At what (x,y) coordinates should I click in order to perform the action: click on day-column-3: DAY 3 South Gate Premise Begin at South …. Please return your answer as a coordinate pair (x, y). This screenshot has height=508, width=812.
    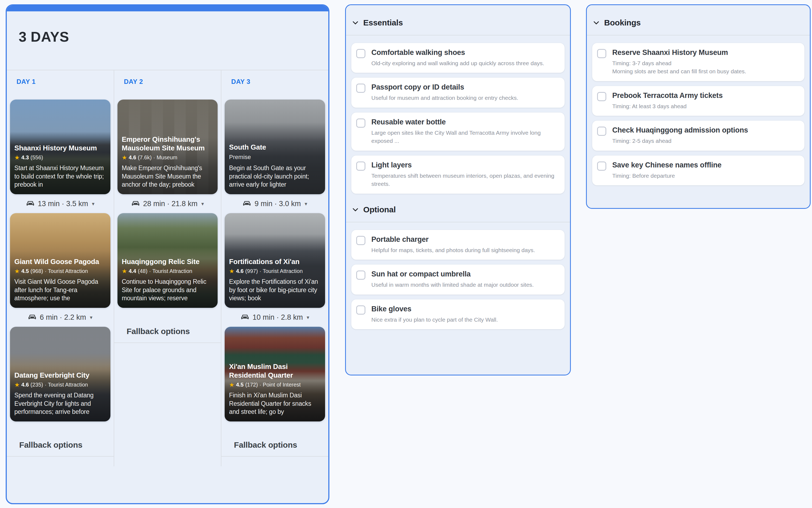
    Looking at the image, I should click on (275, 268).